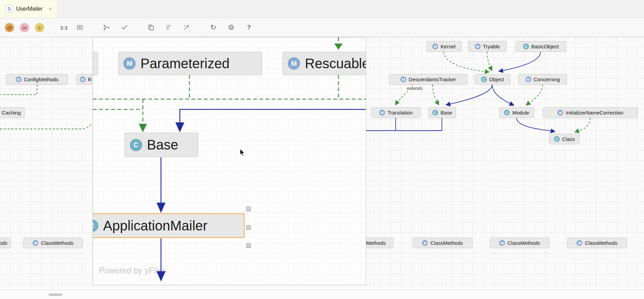 This screenshot has width=644, height=299. Describe the element at coordinates (565, 139) in the screenshot. I see `node-class: CClass` at that location.